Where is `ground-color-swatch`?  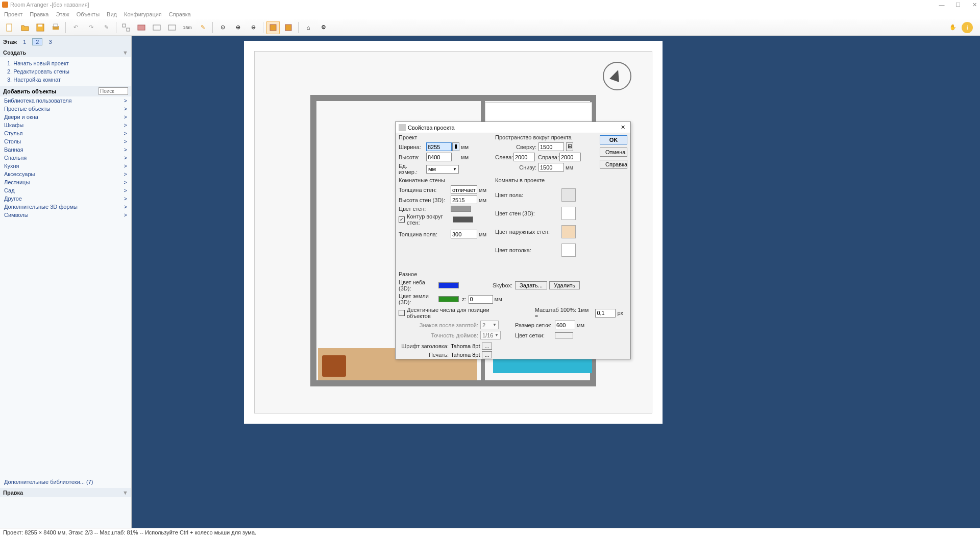 ground-color-swatch is located at coordinates (449, 299).